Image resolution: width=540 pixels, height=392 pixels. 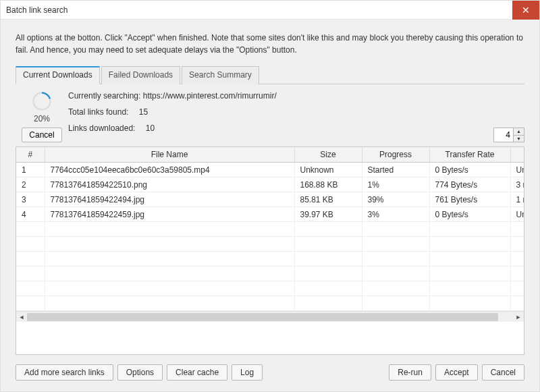 I want to click on tab-failed-downloads: Failed Downloads, so click(x=140, y=76).